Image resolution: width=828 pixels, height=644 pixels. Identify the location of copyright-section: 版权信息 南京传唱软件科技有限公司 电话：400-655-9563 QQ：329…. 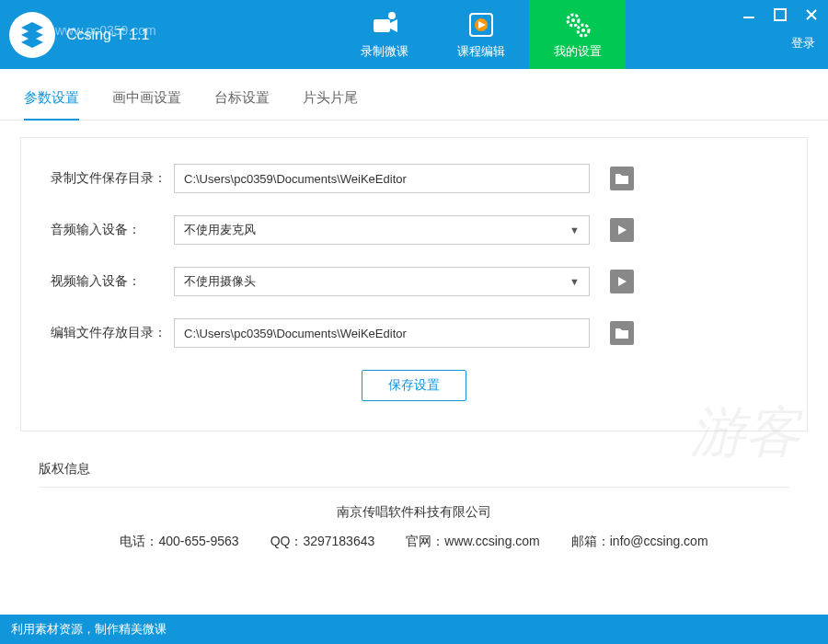
(414, 506).